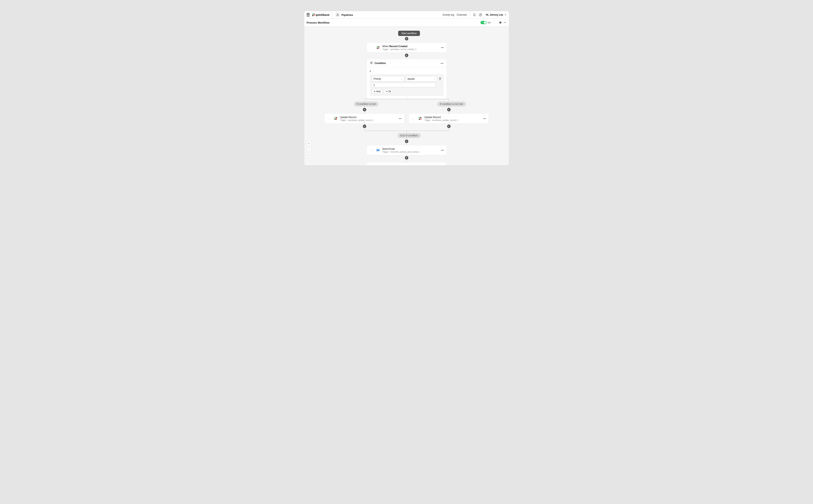 This screenshot has height=504, width=813. What do you see at coordinates (407, 79) in the screenshot?
I see `condition-card: Condition ••• If Priority⌄ equals⌄ +And …` at bounding box center [407, 79].